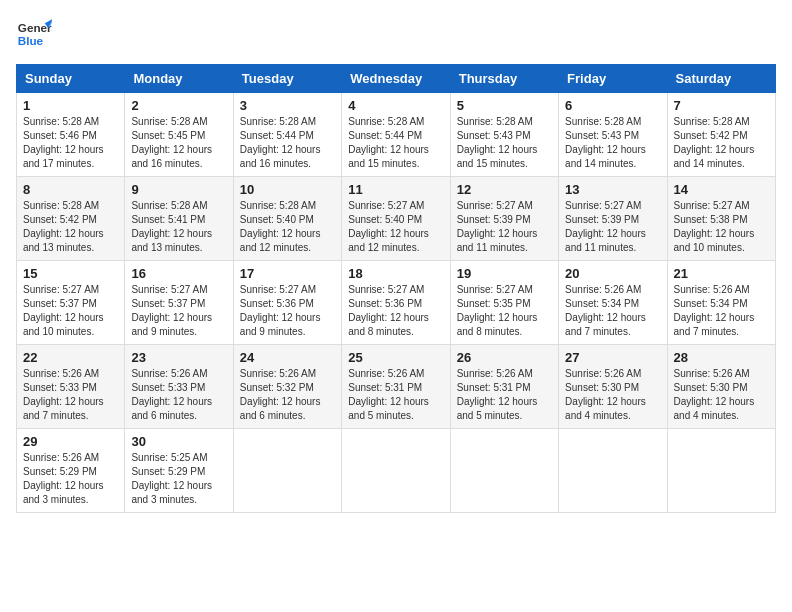  What do you see at coordinates (504, 135) in the screenshot?
I see `calendar-cell: 5 Sunrise: 5:28 AMSunset: 5:43 PMDayligh…` at bounding box center [504, 135].